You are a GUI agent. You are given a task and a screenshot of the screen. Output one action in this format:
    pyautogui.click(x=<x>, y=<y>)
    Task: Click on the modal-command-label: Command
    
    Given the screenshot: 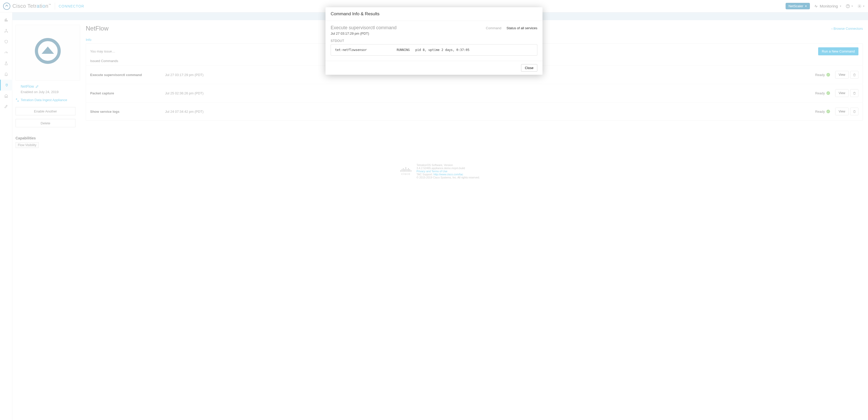 What is the action you would take?
    pyautogui.click(x=494, y=28)
    